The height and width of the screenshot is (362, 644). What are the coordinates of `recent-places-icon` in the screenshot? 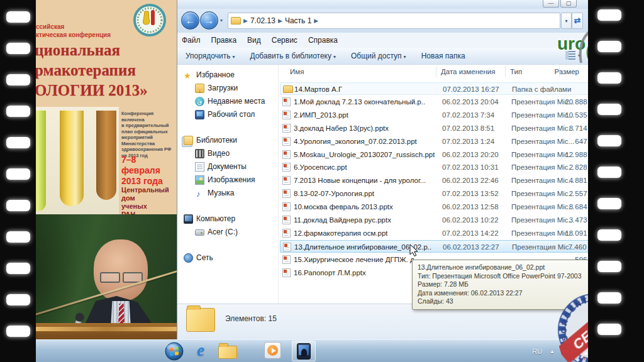 It's located at (200, 102).